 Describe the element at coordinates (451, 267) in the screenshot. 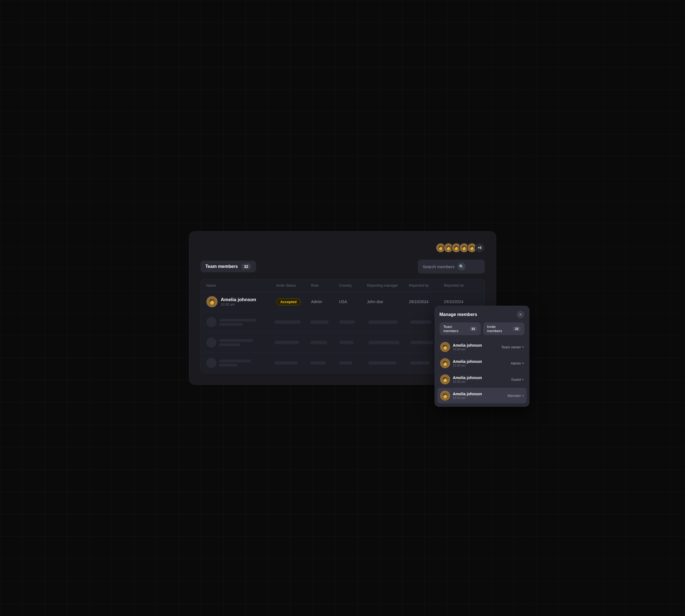

I see `search-box: Search members 🔍` at that location.